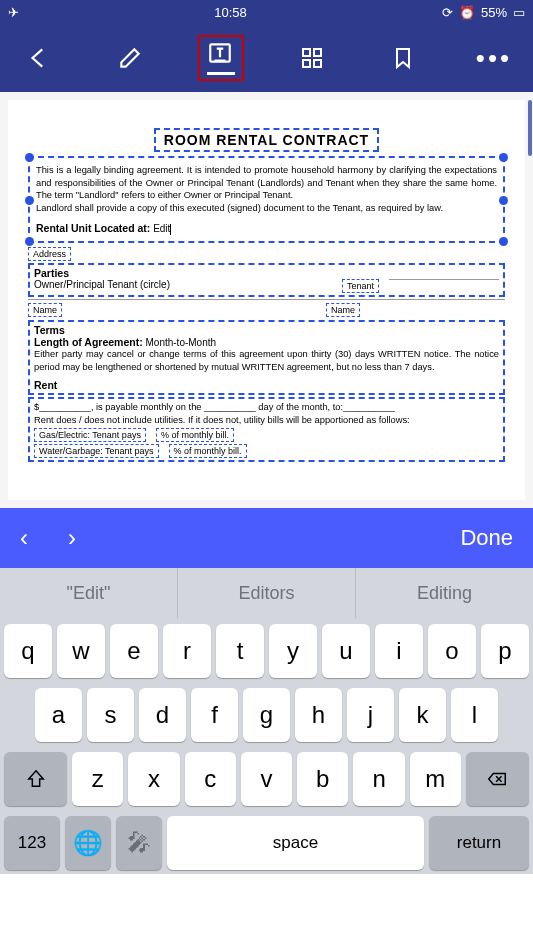  I want to click on key-e: e, so click(134, 651).